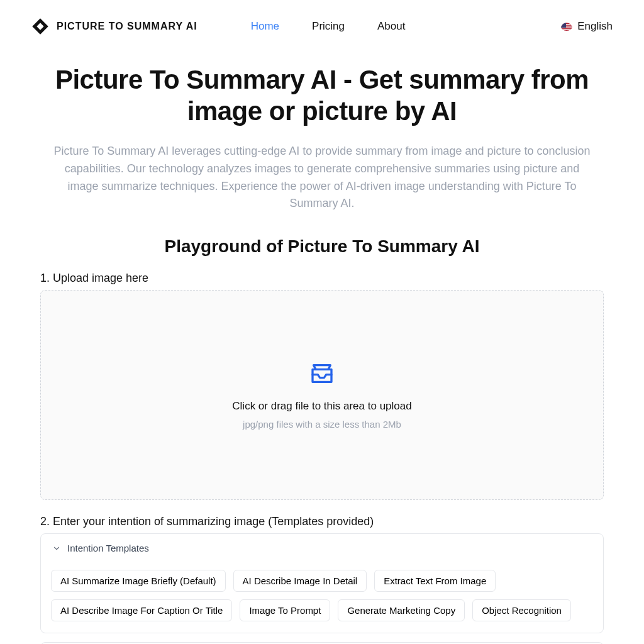 The image size is (644, 644). Describe the element at coordinates (142, 610) in the screenshot. I see `template-chip: AI Describe Image For Caption Or Title` at that location.